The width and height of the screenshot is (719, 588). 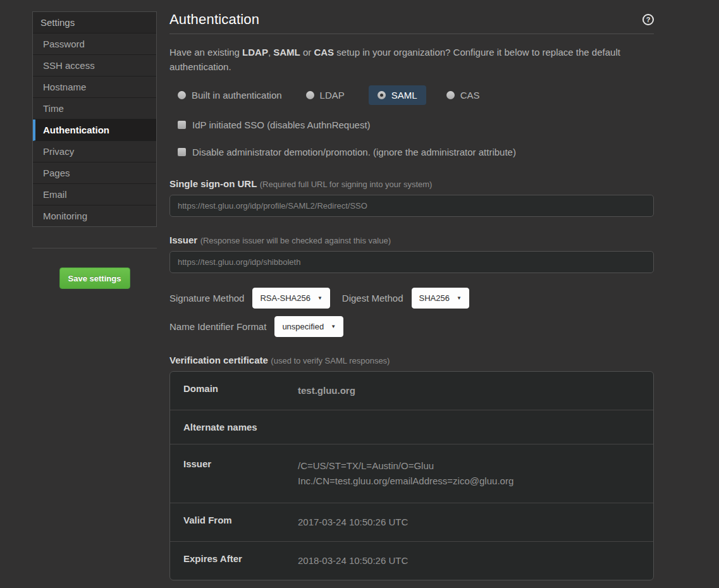 What do you see at coordinates (95, 173) in the screenshot?
I see `sidebar-item-pages: Pages` at bounding box center [95, 173].